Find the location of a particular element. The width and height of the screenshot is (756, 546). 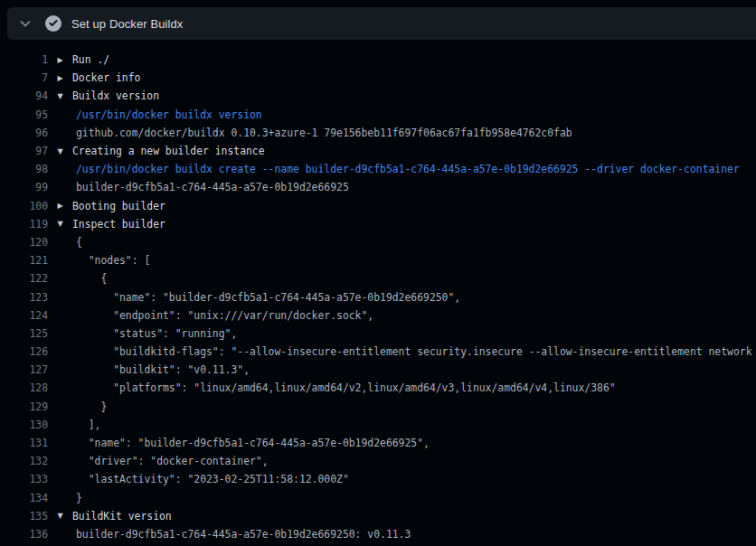

line-number: 97 is located at coordinates (24, 151).